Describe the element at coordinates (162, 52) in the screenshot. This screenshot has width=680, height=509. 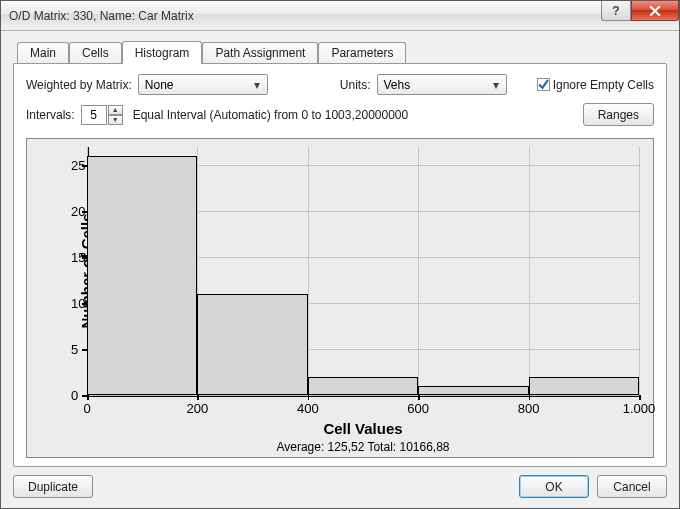
I see `tab-histogram: Histogram` at that location.